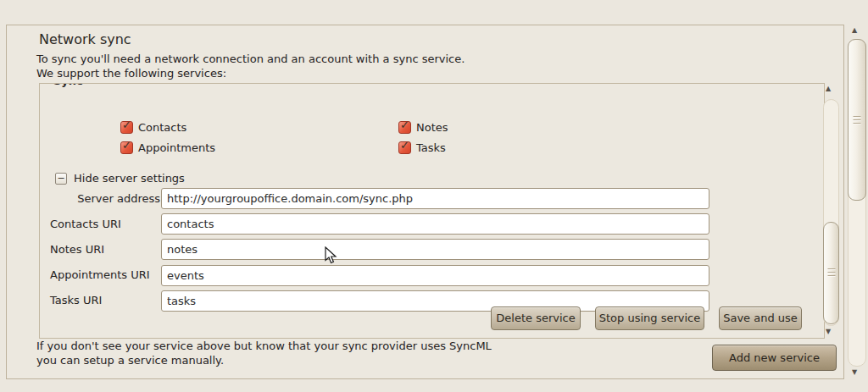 This screenshot has width=868, height=392. Describe the element at coordinates (405, 127) in the screenshot. I see `notes-checkbox: ✓` at that location.